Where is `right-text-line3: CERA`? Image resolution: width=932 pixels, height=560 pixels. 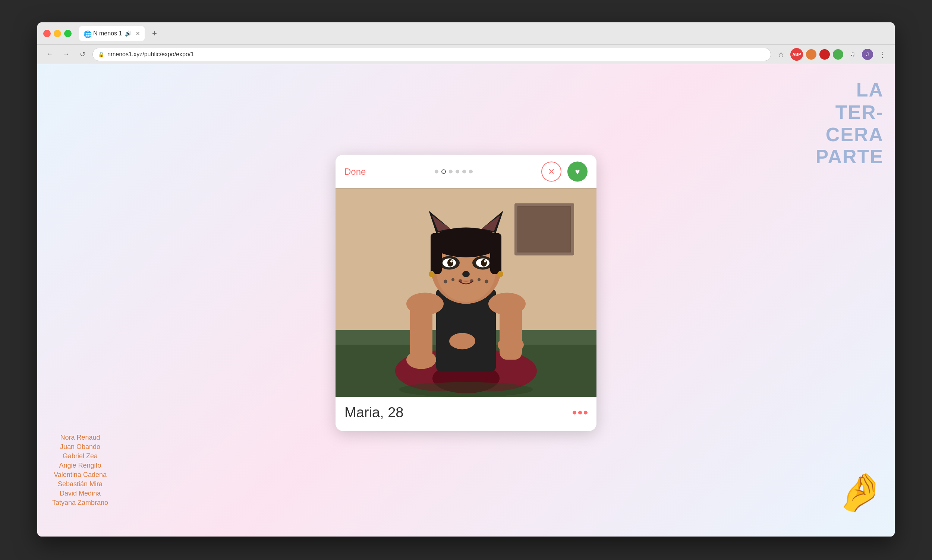
right-text-line3: CERA is located at coordinates (850, 135).